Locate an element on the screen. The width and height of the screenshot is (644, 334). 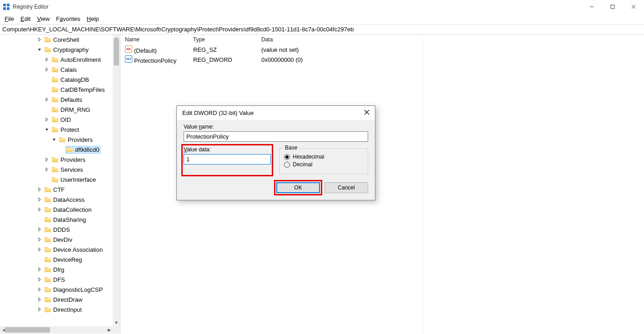
menu-help: Help is located at coordinates (93, 19).